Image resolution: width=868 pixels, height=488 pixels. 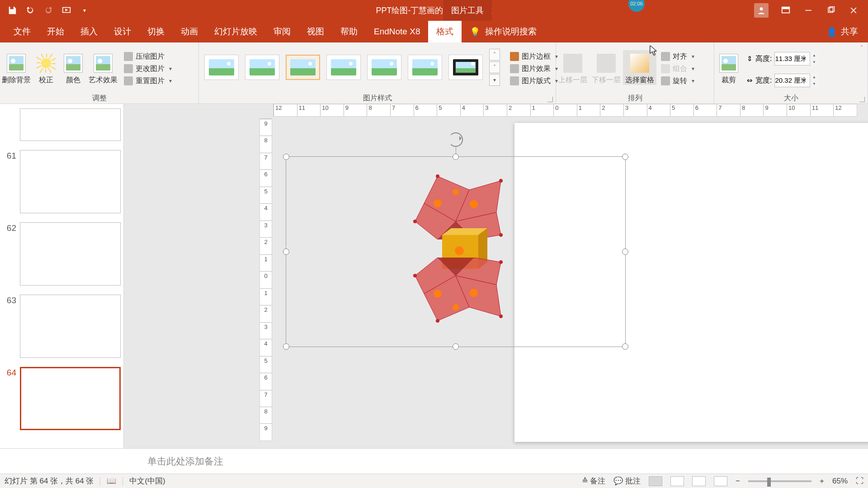 What do you see at coordinates (456, 157) in the screenshot?
I see `resize-handle-n` at bounding box center [456, 157].